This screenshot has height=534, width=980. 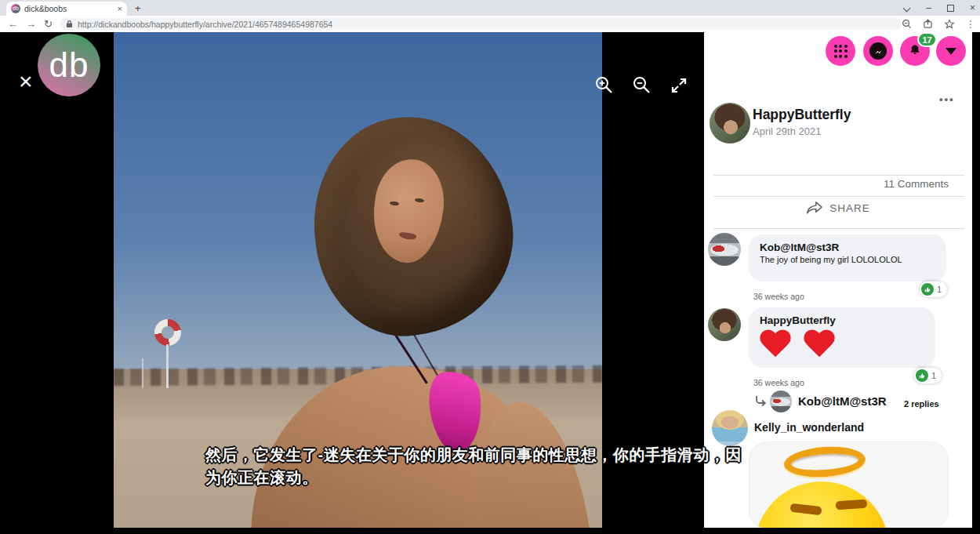 What do you see at coordinates (976, 280) in the screenshot?
I see `letterbox-right` at bounding box center [976, 280].